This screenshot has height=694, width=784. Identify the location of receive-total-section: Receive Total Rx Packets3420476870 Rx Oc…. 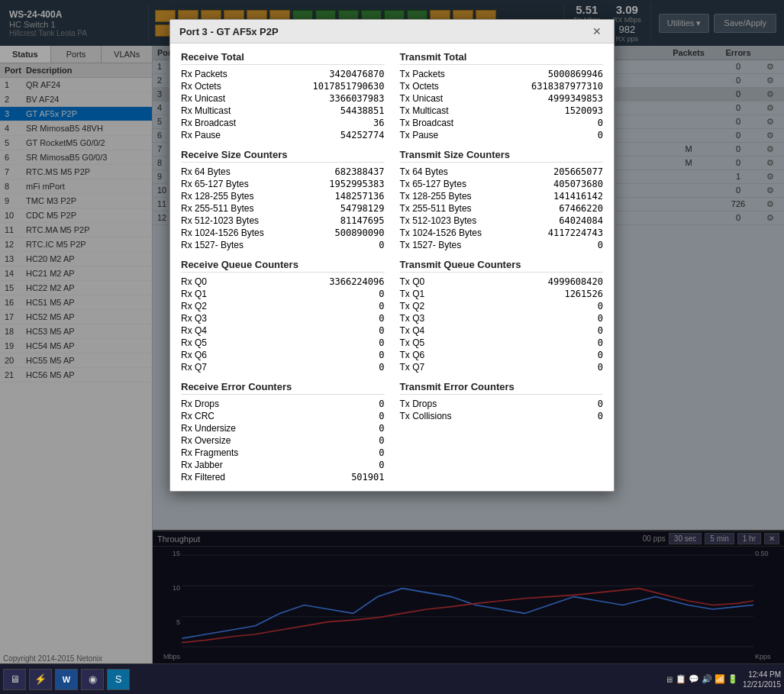
(282, 96).